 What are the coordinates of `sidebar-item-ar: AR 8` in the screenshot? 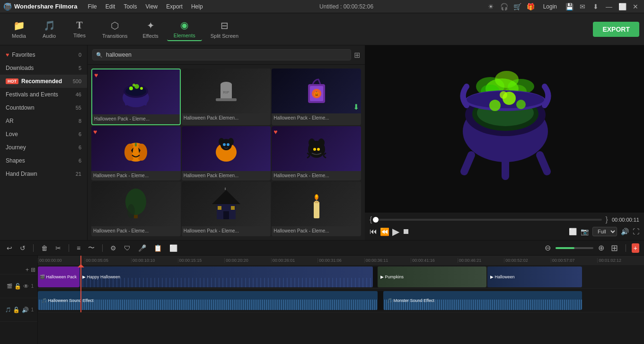 It's located at (44, 121).